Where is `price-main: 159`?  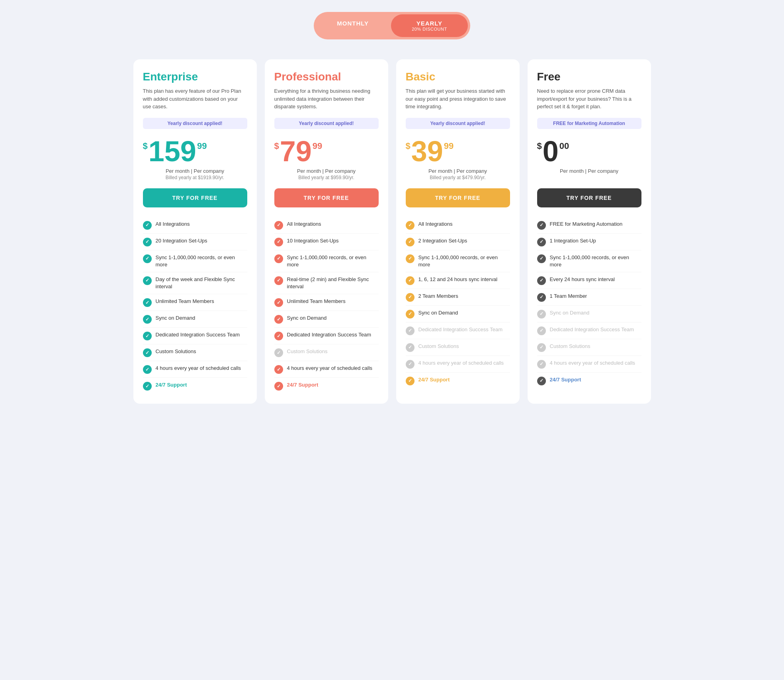
price-main: 159 is located at coordinates (172, 151).